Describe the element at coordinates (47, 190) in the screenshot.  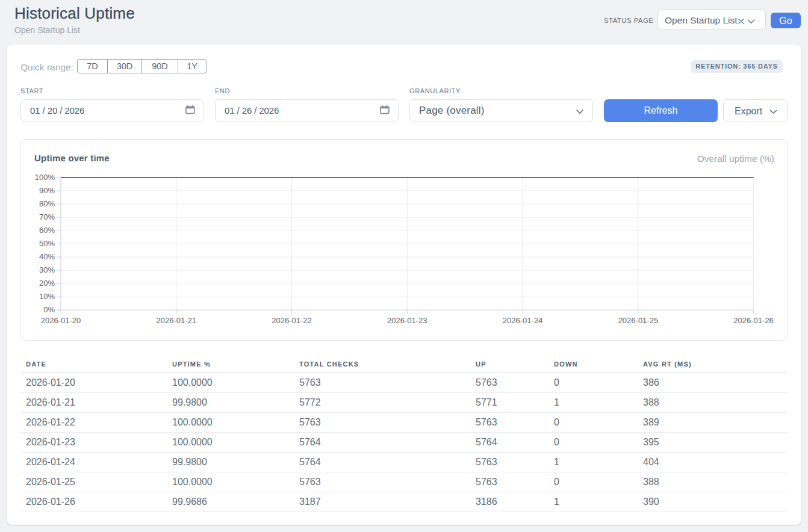
I see `svg-text: 90%` at that location.